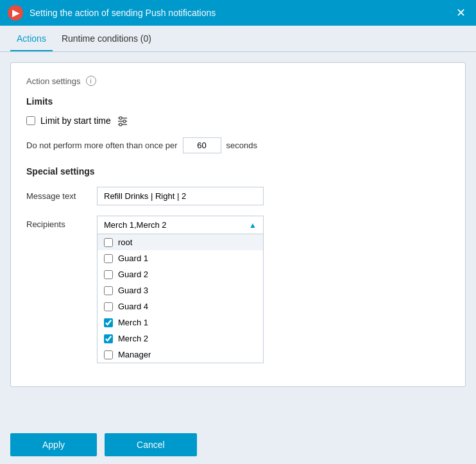 This screenshot has height=464, width=476. Describe the element at coordinates (238, 101) in the screenshot. I see `limits-title: Limits` at that location.